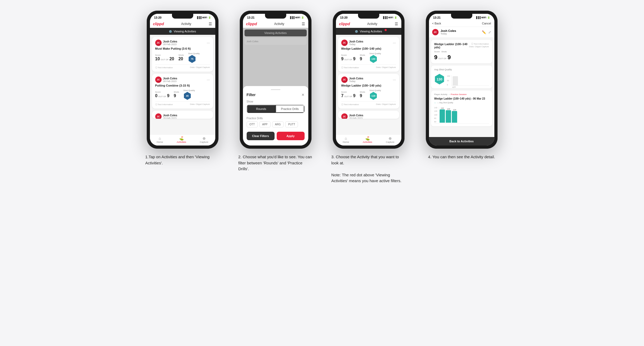  What do you see at coordinates (369, 54) in the screenshot?
I see `activity-card-3-1: JC Josh Coles Today ··· Wedge Ladder (10…` at bounding box center [369, 54].